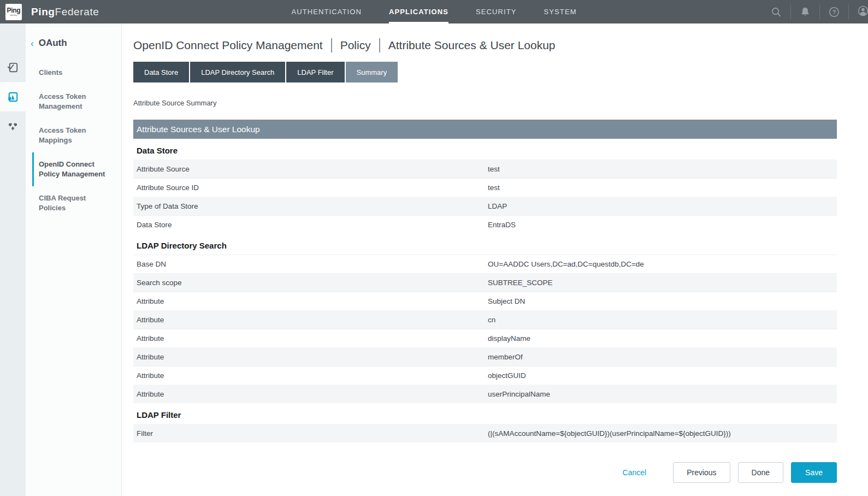  I want to click on table-row: Data StoreEntraDS, so click(485, 225).